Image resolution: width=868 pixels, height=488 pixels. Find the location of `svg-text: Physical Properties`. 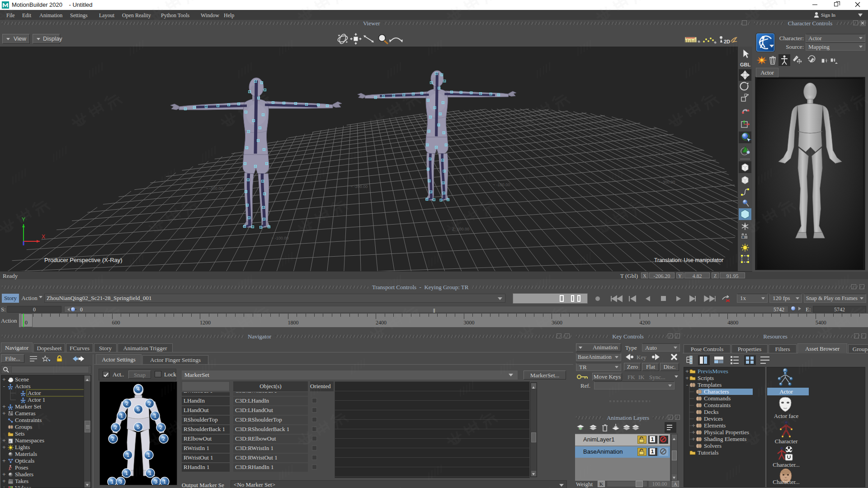

svg-text: Physical Properties is located at coordinates (726, 432).